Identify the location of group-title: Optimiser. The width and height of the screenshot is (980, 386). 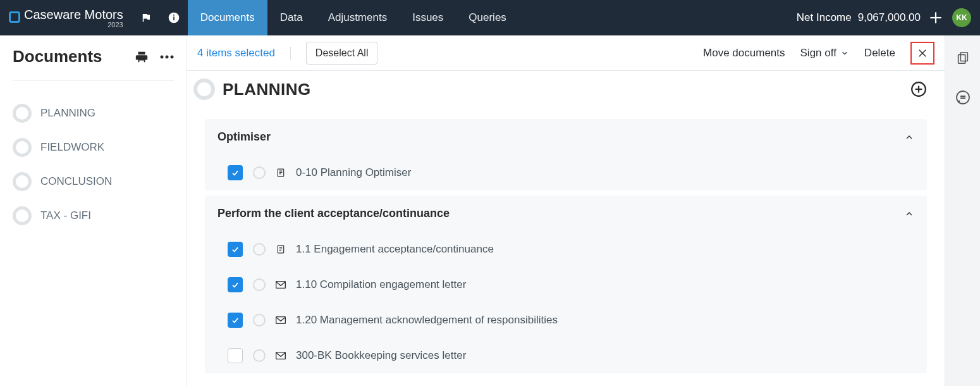
(244, 137).